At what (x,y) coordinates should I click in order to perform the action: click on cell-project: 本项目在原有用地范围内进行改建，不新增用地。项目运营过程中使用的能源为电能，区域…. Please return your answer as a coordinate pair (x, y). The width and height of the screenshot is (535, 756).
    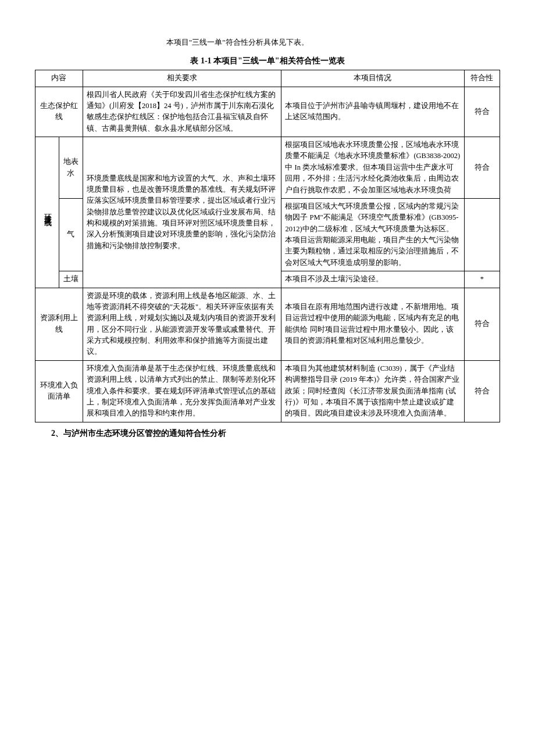
    Looking at the image, I should click on (373, 324).